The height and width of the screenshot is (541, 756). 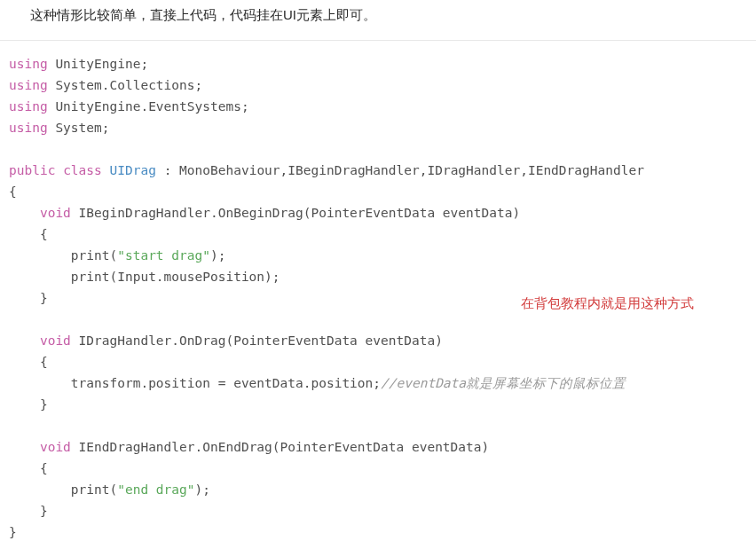 I want to click on kw-class: class, so click(x=83, y=170).